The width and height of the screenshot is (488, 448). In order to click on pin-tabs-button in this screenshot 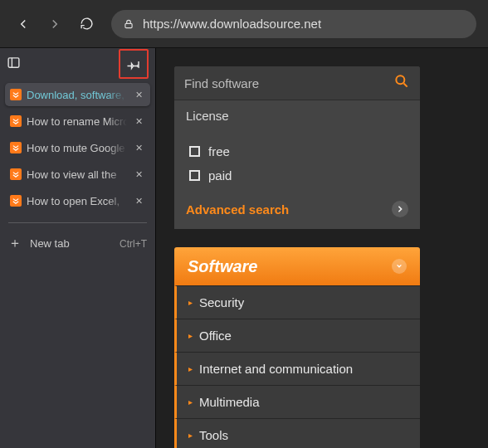, I will do `click(134, 64)`.